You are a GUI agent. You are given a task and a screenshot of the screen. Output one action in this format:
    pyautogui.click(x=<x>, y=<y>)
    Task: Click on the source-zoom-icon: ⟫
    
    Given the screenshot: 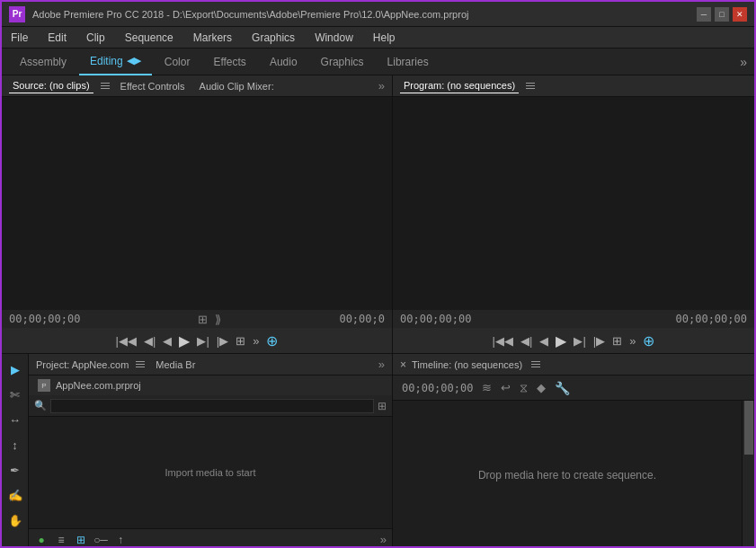 What is the action you would take?
    pyautogui.click(x=218, y=320)
    